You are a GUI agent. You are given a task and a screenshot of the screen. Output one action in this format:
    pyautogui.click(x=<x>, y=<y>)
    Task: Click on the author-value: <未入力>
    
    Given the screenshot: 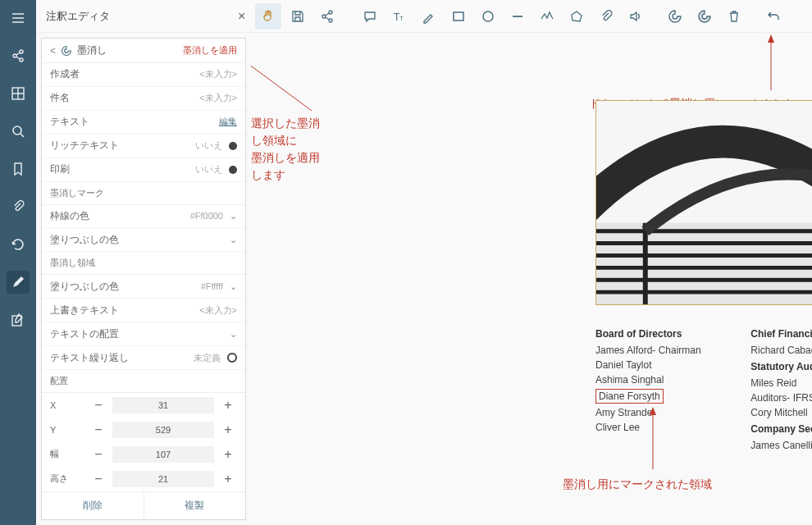 What is the action you would take?
    pyautogui.click(x=218, y=74)
    